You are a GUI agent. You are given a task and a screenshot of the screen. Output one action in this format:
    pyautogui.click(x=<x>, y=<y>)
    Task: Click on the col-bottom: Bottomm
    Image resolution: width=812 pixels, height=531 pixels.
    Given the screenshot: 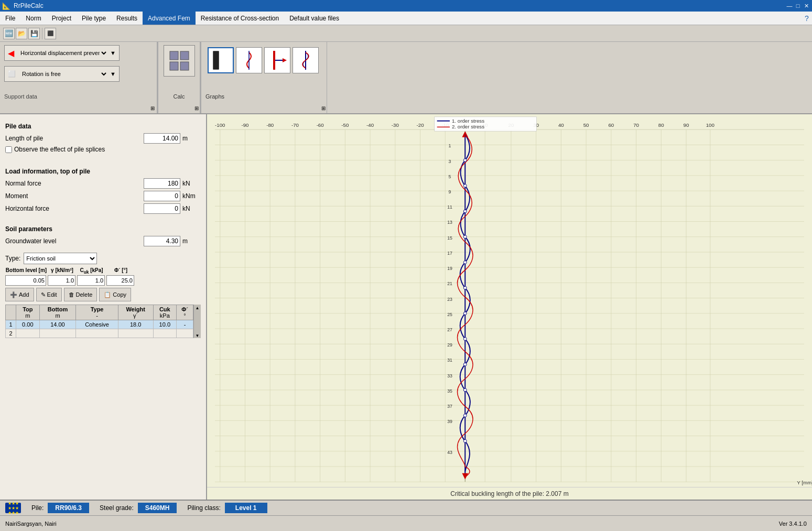 What is the action you would take?
    pyautogui.click(x=58, y=312)
    